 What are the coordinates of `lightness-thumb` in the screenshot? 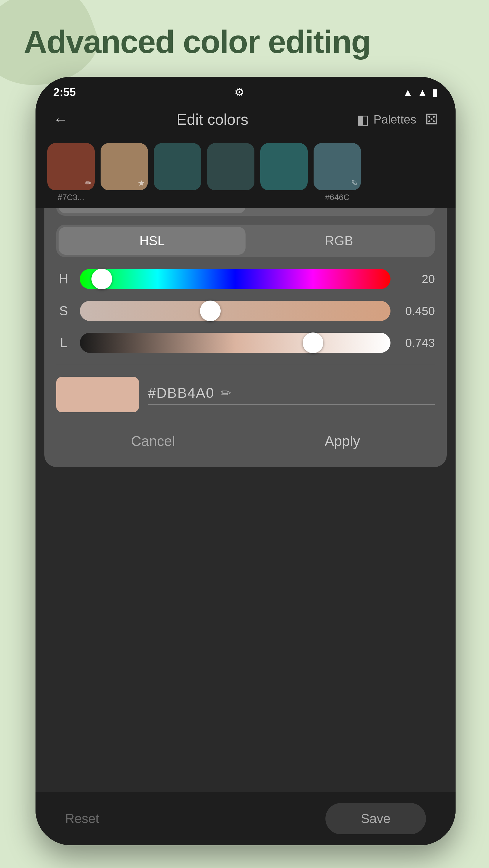 It's located at (313, 343).